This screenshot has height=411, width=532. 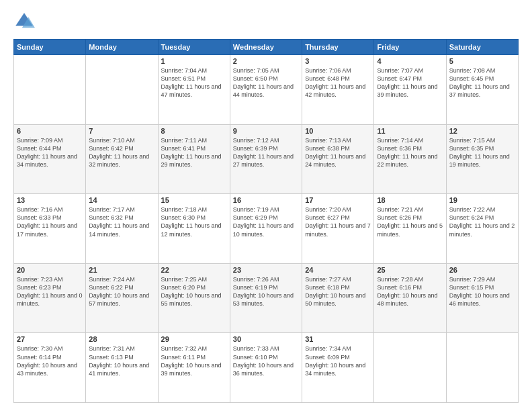 What do you see at coordinates (194, 361) in the screenshot?
I see `day-info: Sunrise: 7:32 AM Sunset: 6:11 PM Dayligh…` at bounding box center [194, 361].